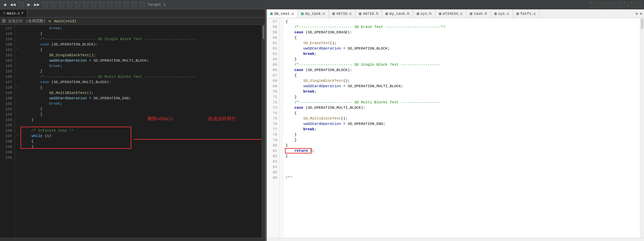 This screenshot has height=241, width=644. Describe the element at coordinates (134, 5) in the screenshot. I see `toolbar-icon-17: ⬛` at that location.